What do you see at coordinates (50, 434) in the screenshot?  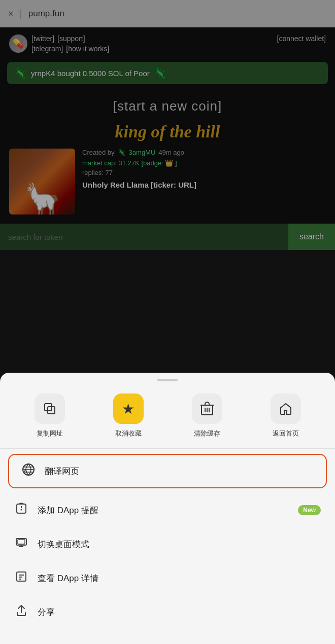 I see `copy-url-label: 复制网址` at bounding box center [50, 434].